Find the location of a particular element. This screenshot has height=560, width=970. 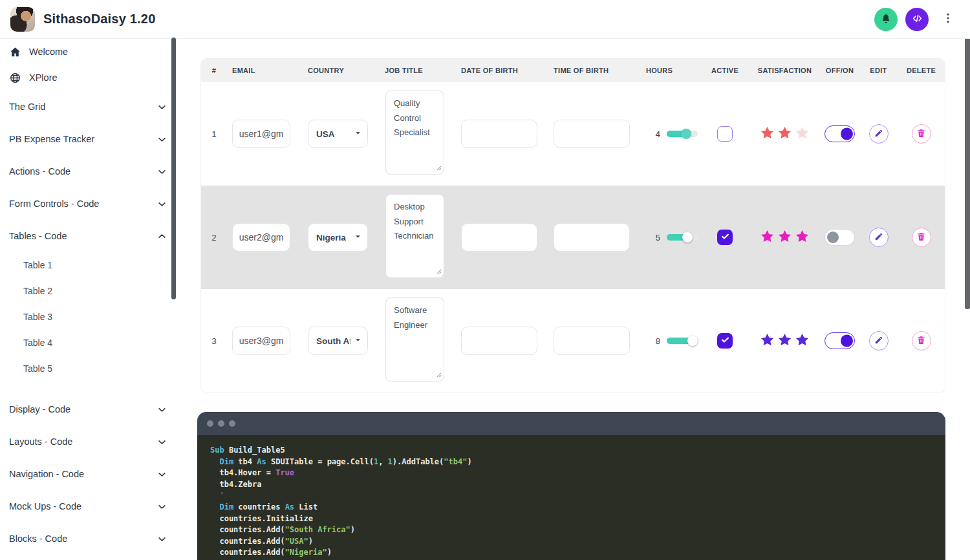

code-view-button is located at coordinates (917, 19).